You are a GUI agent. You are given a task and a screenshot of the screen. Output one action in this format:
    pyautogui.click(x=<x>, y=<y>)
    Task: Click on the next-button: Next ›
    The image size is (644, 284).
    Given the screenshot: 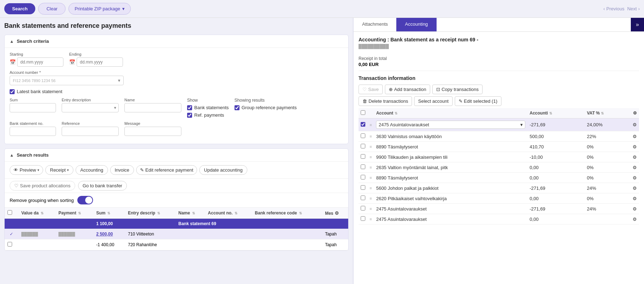 What is the action you would take?
    pyautogui.click(x=634, y=9)
    